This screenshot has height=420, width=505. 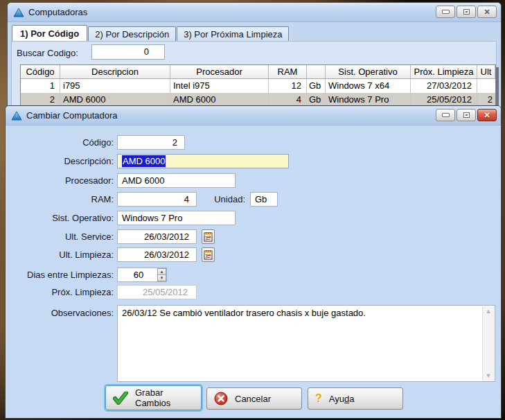 What do you see at coordinates (72, 115) in the screenshot?
I see `dialog-title: Cambiar Computadora` at bounding box center [72, 115].